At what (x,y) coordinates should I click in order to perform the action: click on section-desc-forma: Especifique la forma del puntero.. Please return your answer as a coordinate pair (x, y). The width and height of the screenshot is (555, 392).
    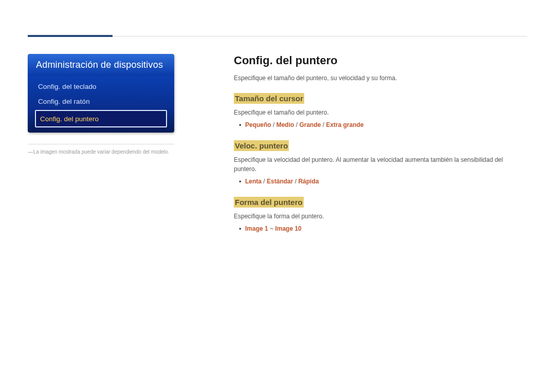
    Looking at the image, I should click on (380, 216).